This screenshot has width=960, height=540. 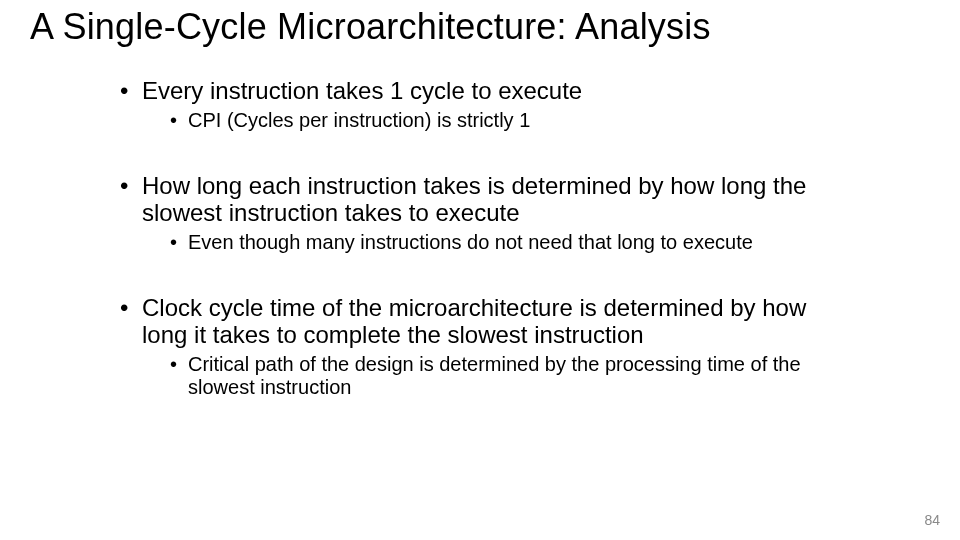 What do you see at coordinates (500, 242) in the screenshot?
I see `bullet-list-level2: Even though many instructions do not nee…` at bounding box center [500, 242].